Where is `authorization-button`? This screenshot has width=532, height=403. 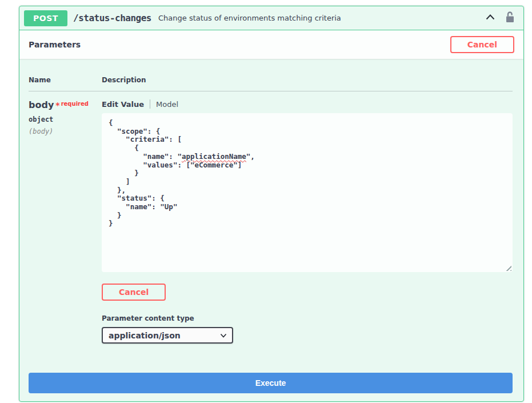
authorization-button is located at coordinates (510, 18).